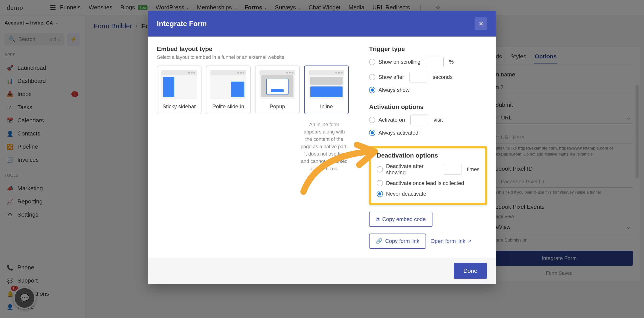 This screenshot has width=644, height=318. What do you see at coordinates (326, 106) in the screenshot?
I see `layout-inline-label: Inline` at bounding box center [326, 106].